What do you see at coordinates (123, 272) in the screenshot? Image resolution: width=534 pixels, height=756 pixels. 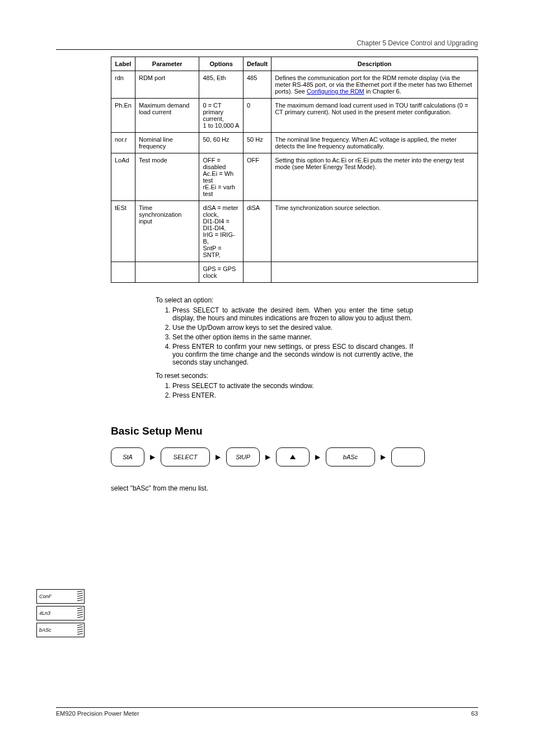 I see `cell-label` at bounding box center [123, 272].